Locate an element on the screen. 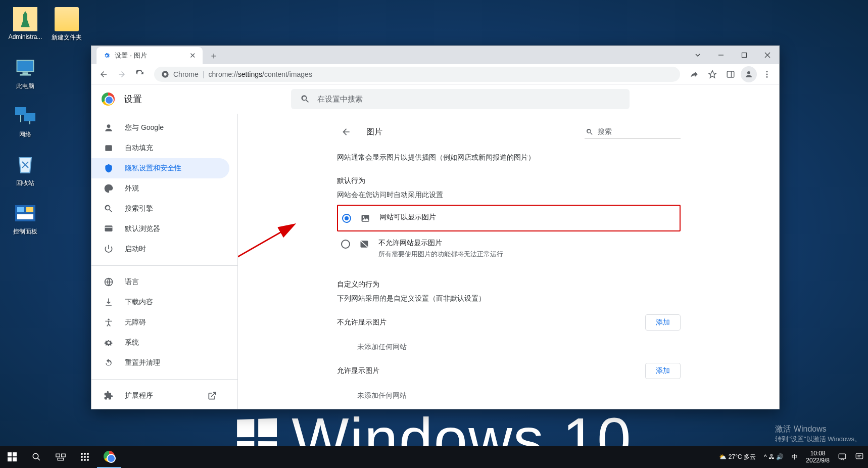 The image size is (868, 468). sidebar-item-system: 系统 is located at coordinates (161, 343).